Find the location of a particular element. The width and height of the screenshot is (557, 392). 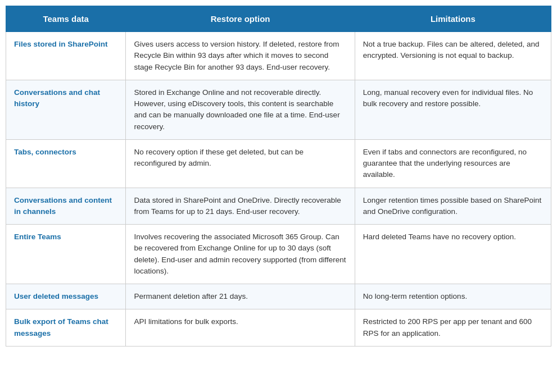

cell-limitations: Longer retention times possible based on… is located at coordinates (453, 206).